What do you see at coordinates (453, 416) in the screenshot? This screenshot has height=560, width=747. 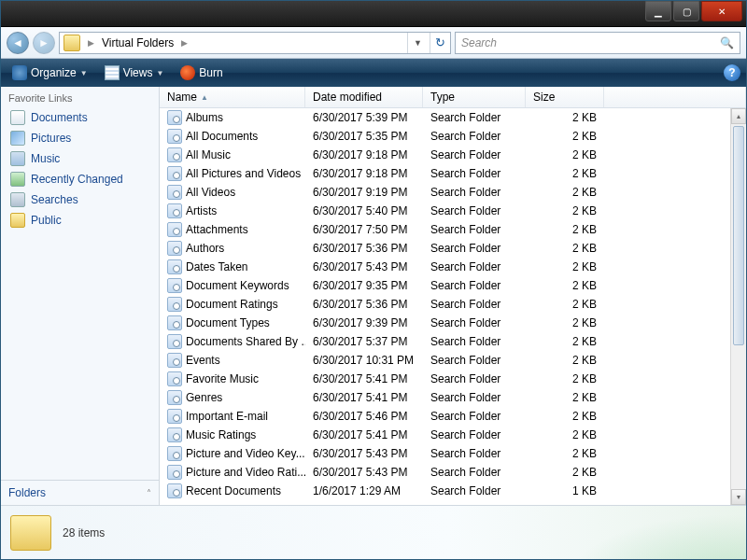 I see `file-row: Important E-mail6/30/2017 5:46 PMSearch …` at bounding box center [453, 416].